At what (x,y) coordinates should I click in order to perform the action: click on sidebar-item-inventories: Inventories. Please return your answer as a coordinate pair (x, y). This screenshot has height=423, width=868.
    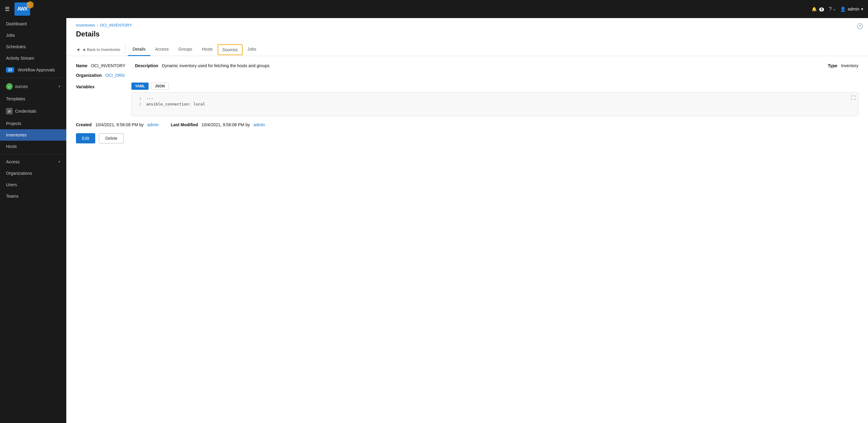
    Looking at the image, I should click on (33, 135).